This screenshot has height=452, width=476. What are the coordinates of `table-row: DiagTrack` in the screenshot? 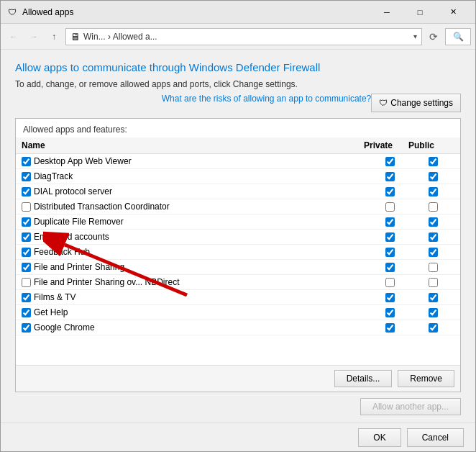 It's located at (238, 177).